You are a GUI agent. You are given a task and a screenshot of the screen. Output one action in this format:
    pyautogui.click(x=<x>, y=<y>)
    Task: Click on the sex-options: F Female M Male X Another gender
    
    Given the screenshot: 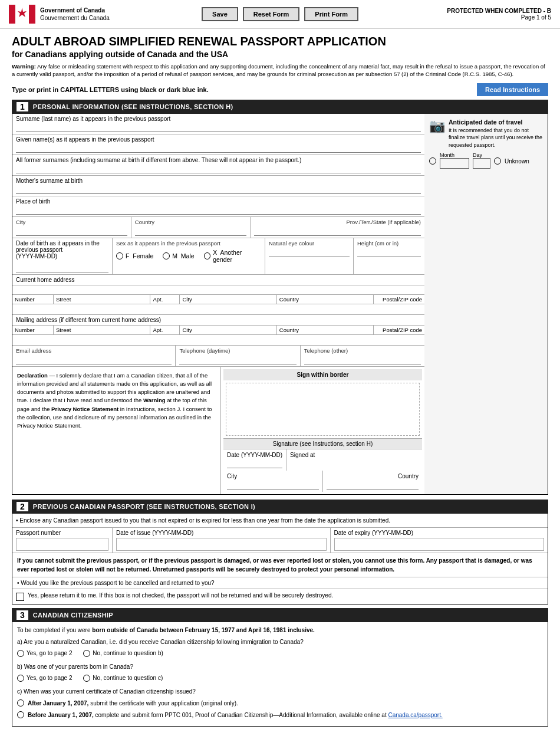 What is the action you would take?
    pyautogui.click(x=189, y=256)
    